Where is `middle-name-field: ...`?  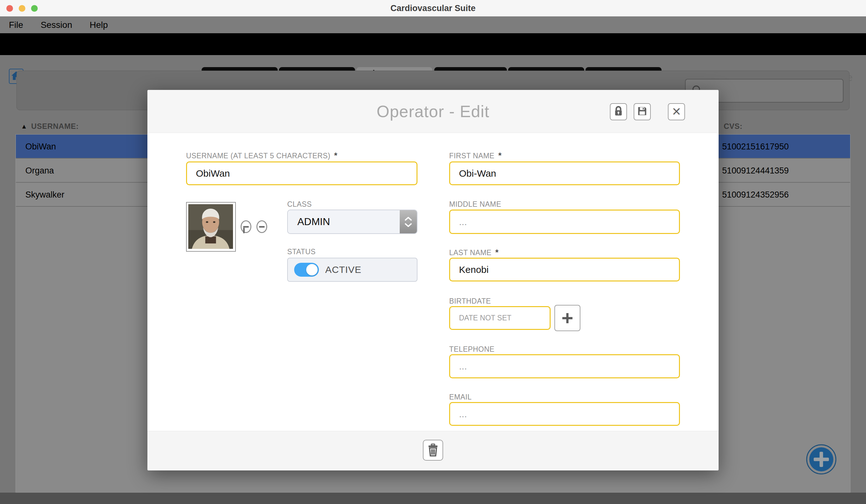
middle-name-field: ... is located at coordinates (565, 222).